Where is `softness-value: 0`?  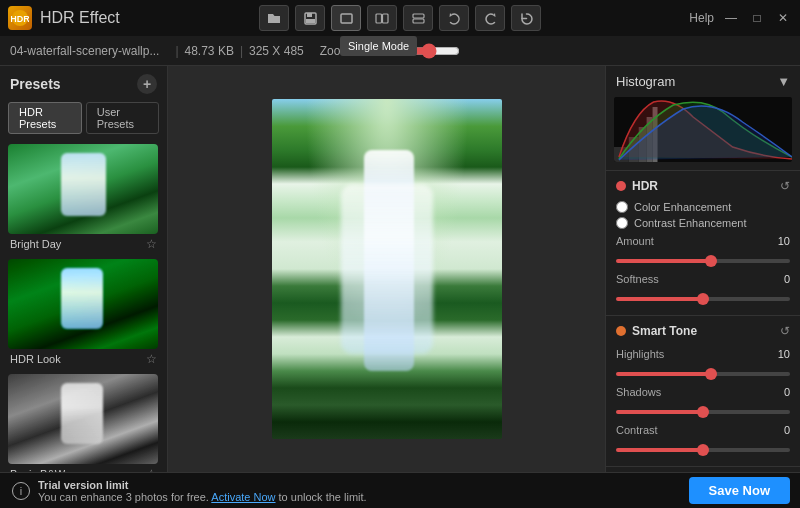
softness-value: 0 is located at coordinates (787, 279).